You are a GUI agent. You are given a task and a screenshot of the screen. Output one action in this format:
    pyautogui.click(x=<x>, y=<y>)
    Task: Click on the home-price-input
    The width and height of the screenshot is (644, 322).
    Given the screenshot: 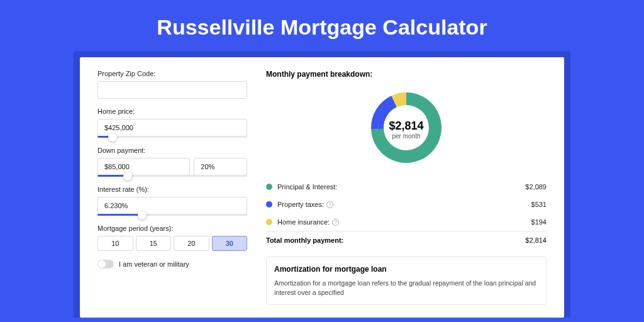 What is the action you would take?
    pyautogui.click(x=172, y=128)
    